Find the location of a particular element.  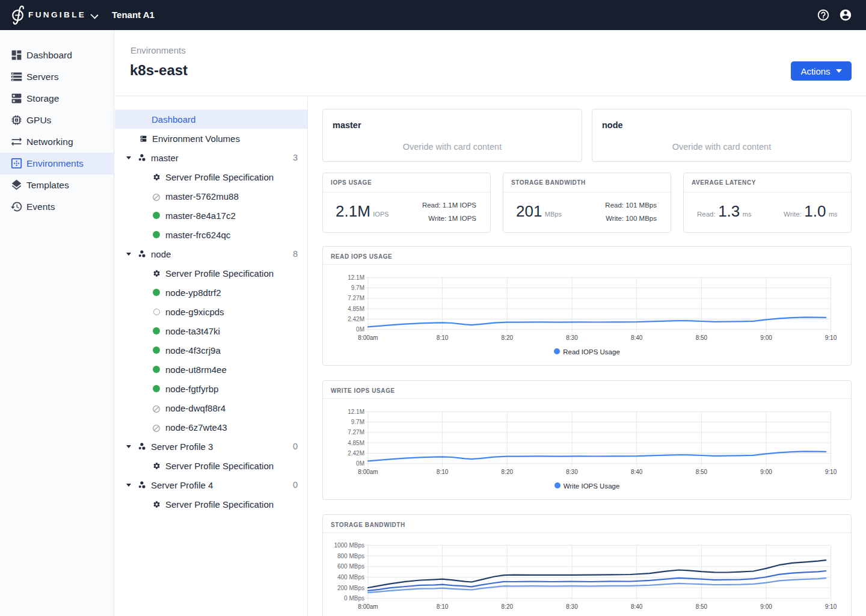

svg-text: 400 MBps is located at coordinates (351, 578).